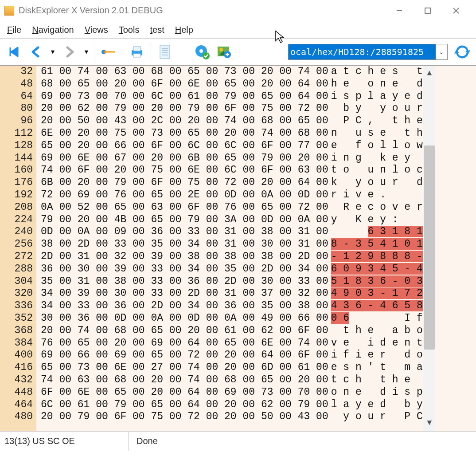 The width and height of the screenshot is (476, 456). Describe the element at coordinates (202, 52) in the screenshot. I see `disk-check-button` at that location.